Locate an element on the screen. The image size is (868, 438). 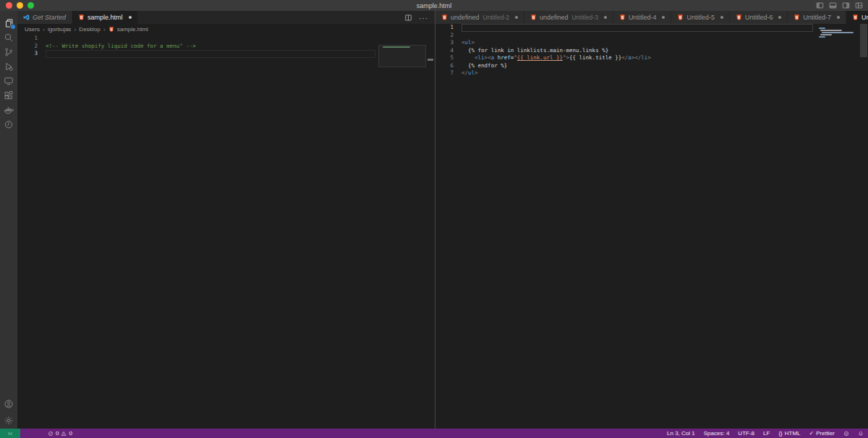
code-text is located at coordinates (46, 54).